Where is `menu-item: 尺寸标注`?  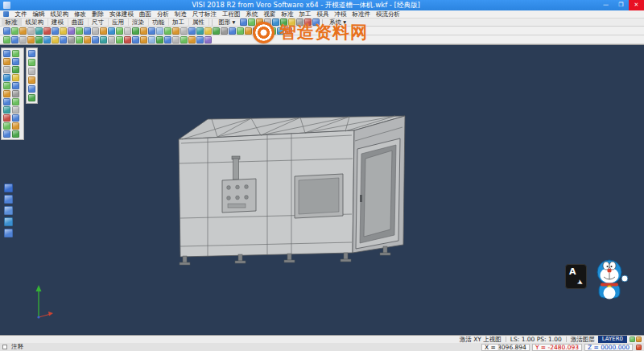
menu-item: 尺寸标注 is located at coordinates (204, 14).